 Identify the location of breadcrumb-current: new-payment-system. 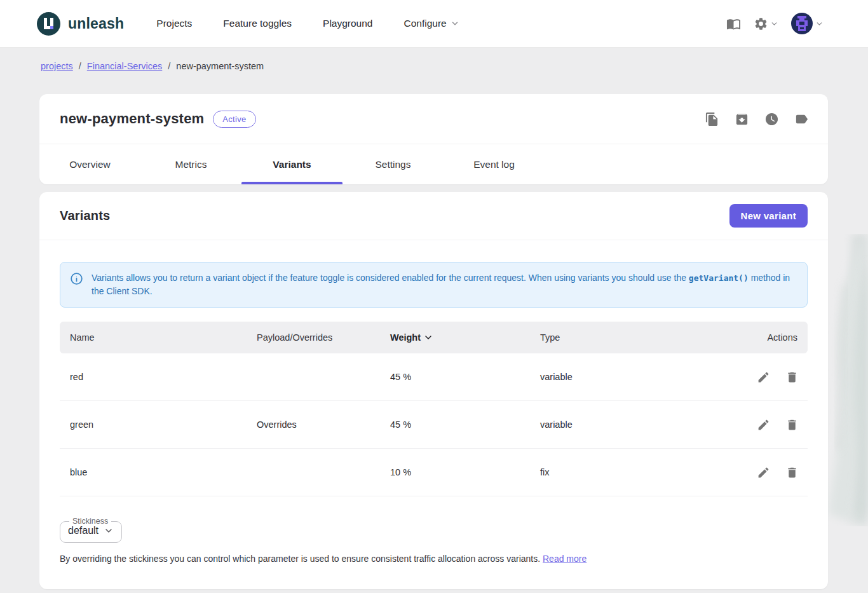
(220, 66).